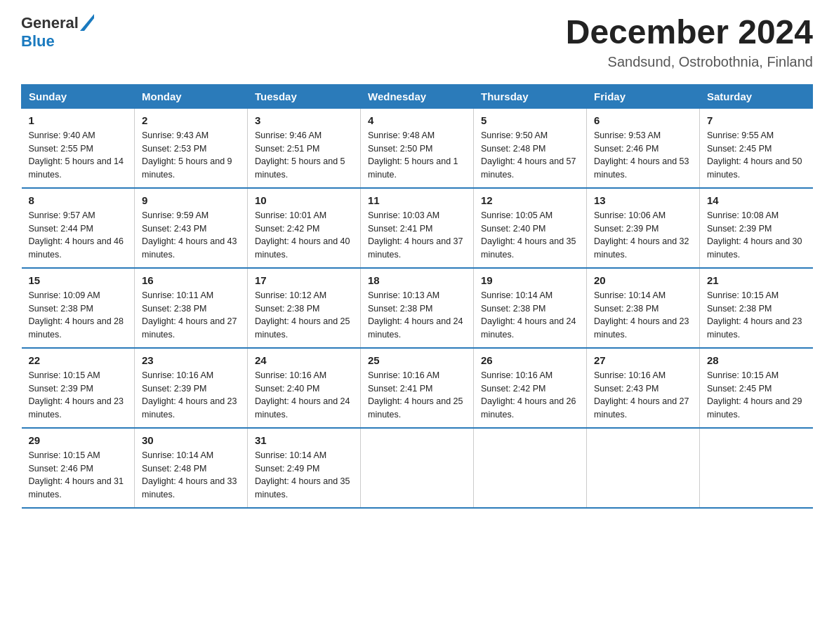 The image size is (834, 644). I want to click on table-row: 9 Sunrise: 9:59 AM Sunset: 2:43 PM Dayli…, so click(191, 228).